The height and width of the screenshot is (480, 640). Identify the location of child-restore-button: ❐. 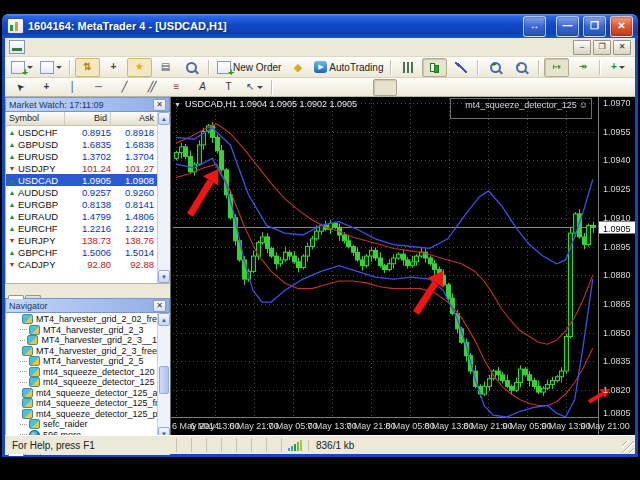
(602, 48).